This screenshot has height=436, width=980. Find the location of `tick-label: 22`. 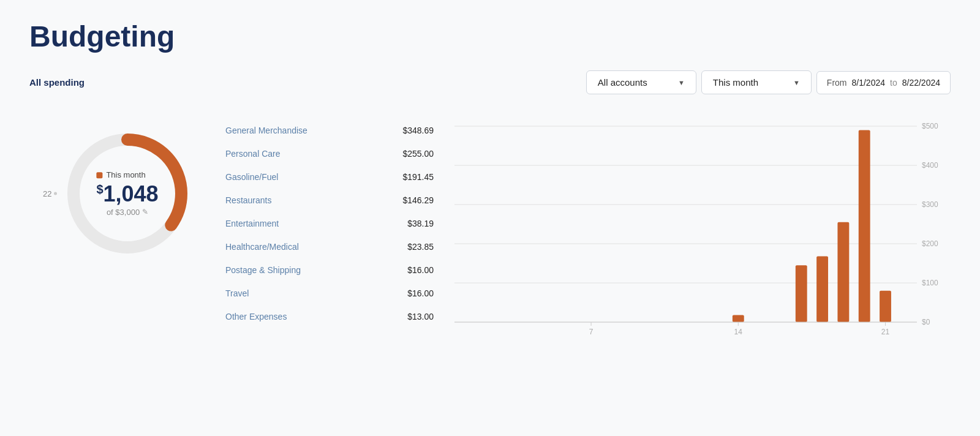

tick-label: 22 is located at coordinates (50, 194).